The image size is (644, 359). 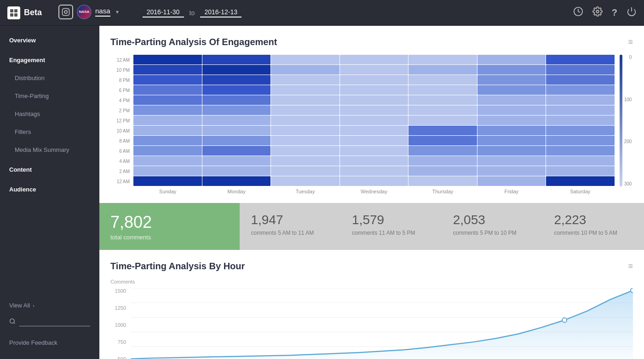 I want to click on search-input, so click(x=55, y=322).